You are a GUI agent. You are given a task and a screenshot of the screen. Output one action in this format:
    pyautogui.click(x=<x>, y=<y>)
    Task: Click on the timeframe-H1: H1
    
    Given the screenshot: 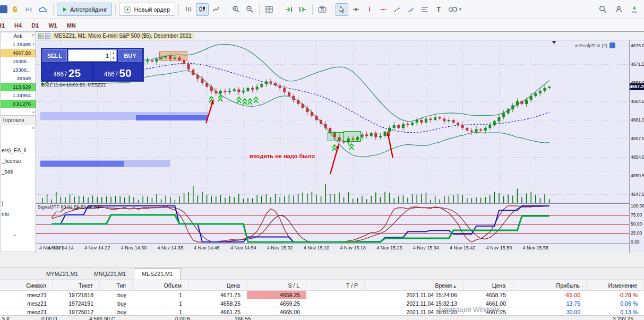 What is the action you would take?
    pyautogui.click(x=5, y=25)
    